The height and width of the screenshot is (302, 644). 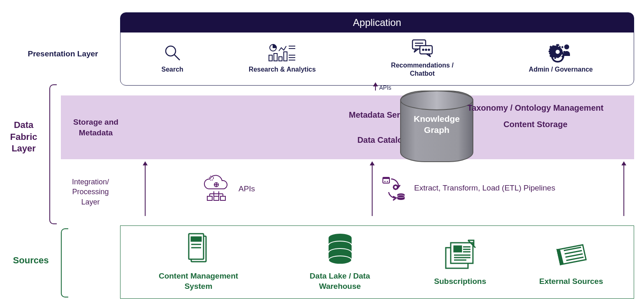 I want to click on presentation-layer-label: Presentation Layer, so click(x=63, y=54).